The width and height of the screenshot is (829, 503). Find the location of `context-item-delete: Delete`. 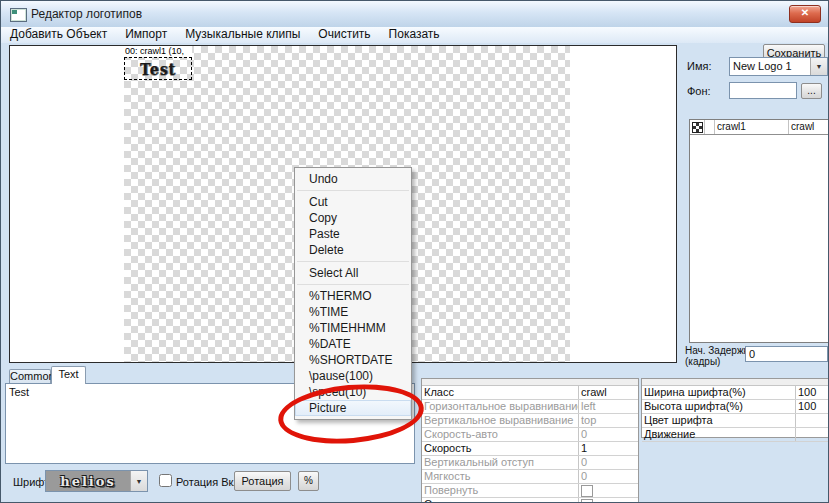

context-item-delete: Delete is located at coordinates (353, 250).